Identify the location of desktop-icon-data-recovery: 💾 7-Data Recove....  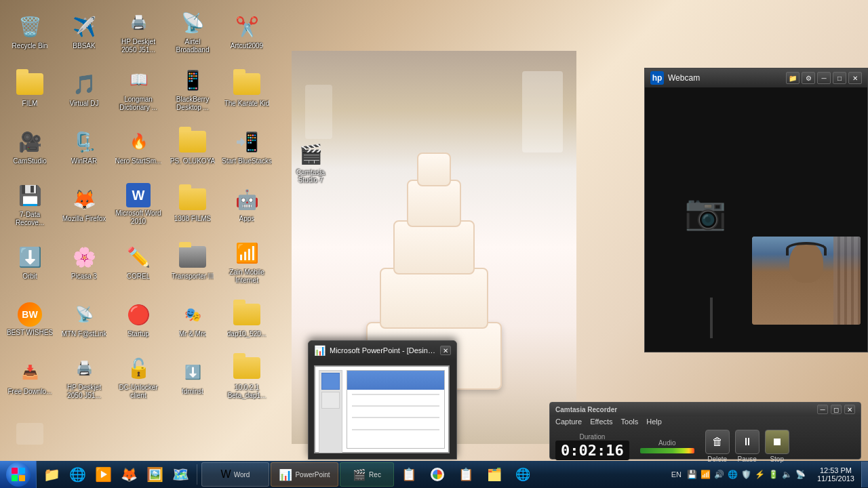
(30, 205).